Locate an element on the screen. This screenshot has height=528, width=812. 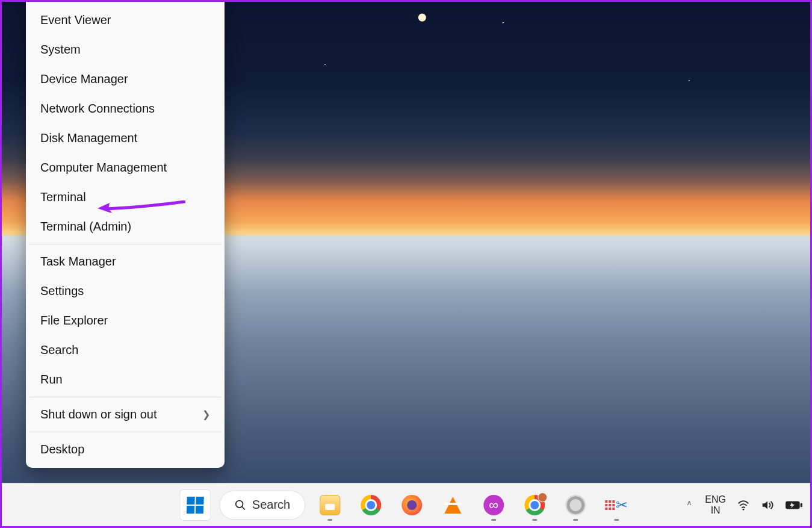
menu-terminal: Terminal is located at coordinates (125, 197).